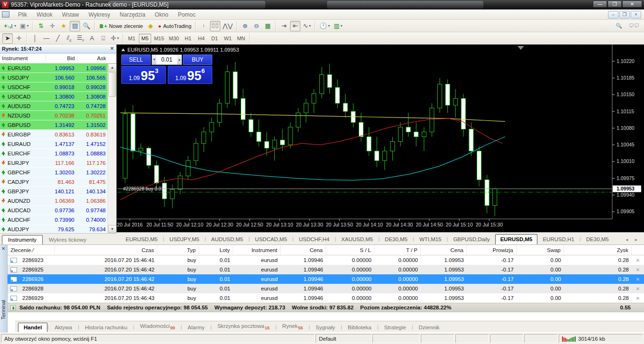 This screenshot has height=344, width=644. What do you see at coordinates (136, 60) in the screenshot?
I see `sell-button: SELL` at bounding box center [136, 60].